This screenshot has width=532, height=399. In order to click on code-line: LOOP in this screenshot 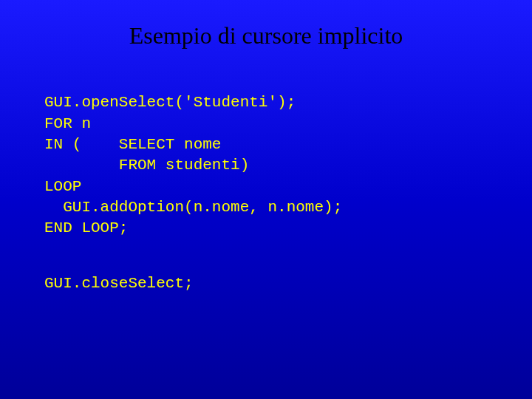, I will do `click(63, 186)`.